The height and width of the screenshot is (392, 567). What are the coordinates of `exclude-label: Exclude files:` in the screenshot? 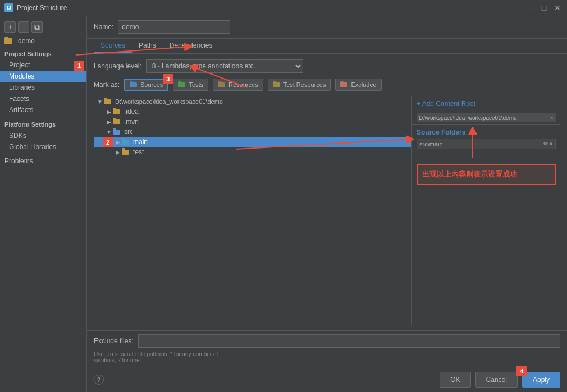 It's located at (113, 341).